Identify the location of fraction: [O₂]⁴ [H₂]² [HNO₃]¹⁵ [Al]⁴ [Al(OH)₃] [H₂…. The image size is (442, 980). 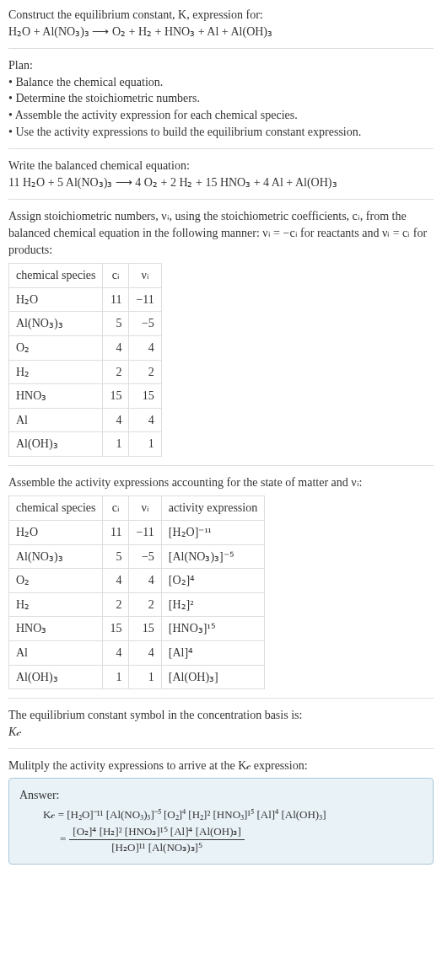
(157, 839).